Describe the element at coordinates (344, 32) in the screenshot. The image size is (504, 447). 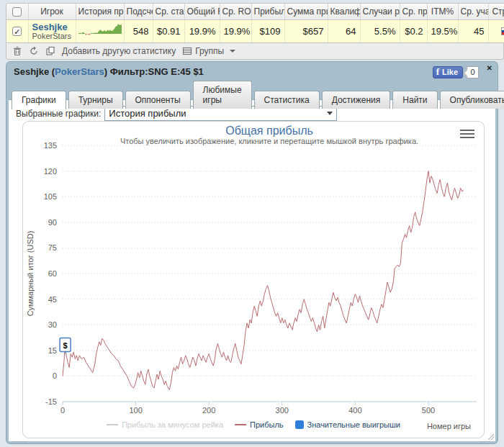
I see `qualifies-value: 64` at that location.